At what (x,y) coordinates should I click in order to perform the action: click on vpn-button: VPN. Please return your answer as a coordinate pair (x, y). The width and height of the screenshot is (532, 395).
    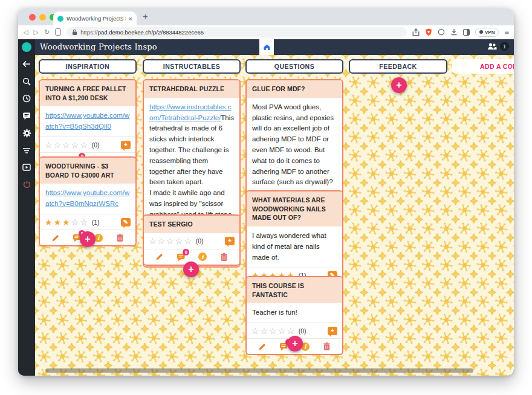
    Looking at the image, I should click on (487, 33).